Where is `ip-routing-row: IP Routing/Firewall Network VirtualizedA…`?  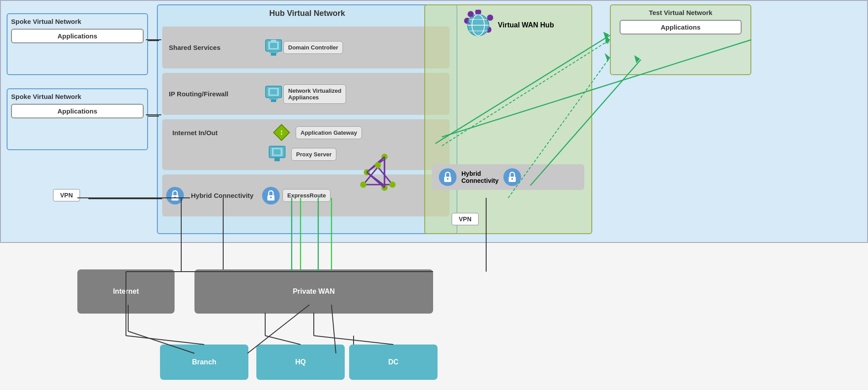 ip-routing-row: IP Routing/Firewall Network VirtualizedA… is located at coordinates (306, 94).